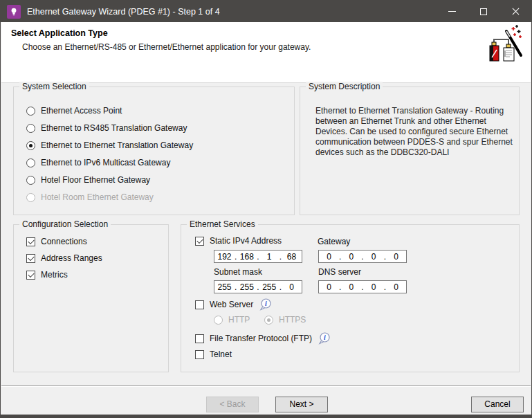  I want to click on back-button: < Back, so click(232, 404).